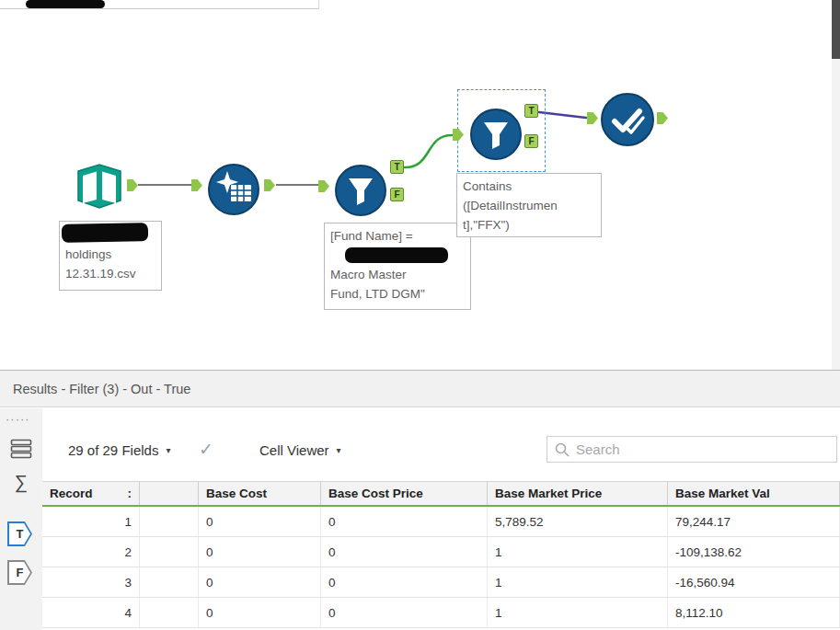 The image size is (840, 630). I want to click on column-header-base-cost-price: Base Cost Price, so click(405, 493).